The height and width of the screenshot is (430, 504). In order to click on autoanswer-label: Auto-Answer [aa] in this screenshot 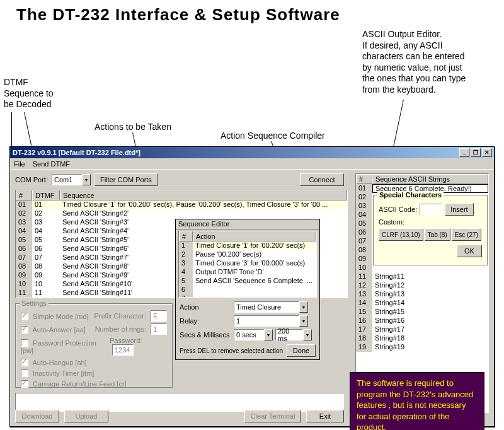, I will do `click(59, 330)`.